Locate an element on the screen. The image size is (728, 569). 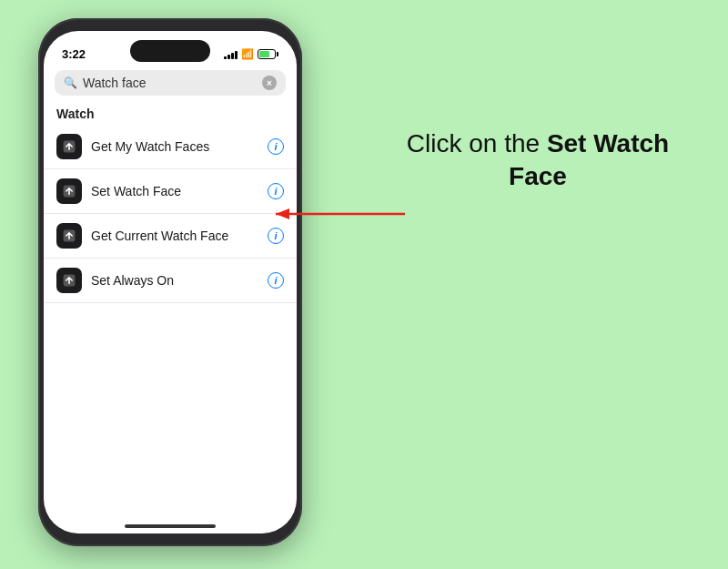
dynamic-island is located at coordinates (170, 51).